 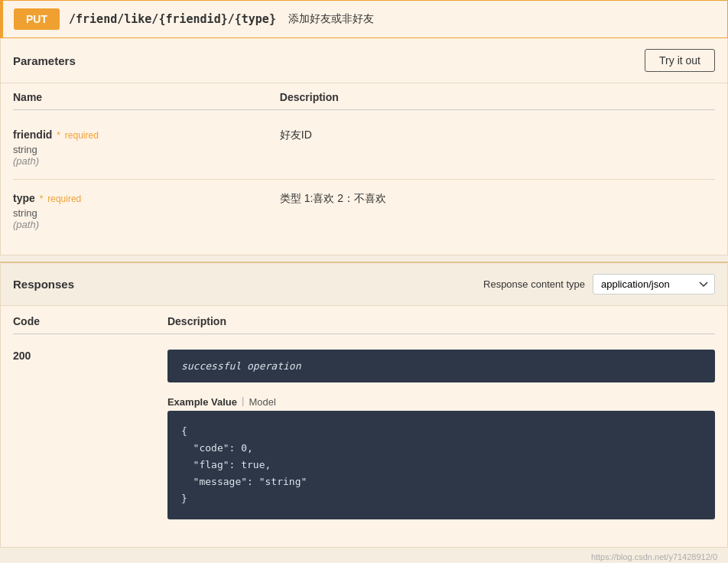 I want to click on response-code-200: 200, so click(x=21, y=356).